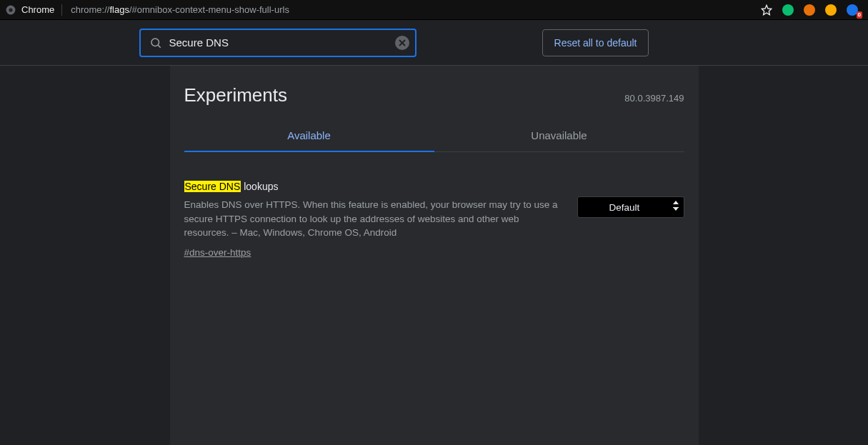 The height and width of the screenshot is (445, 868). What do you see at coordinates (559, 136) in the screenshot?
I see `tab-unavailable: Unavailable` at bounding box center [559, 136].